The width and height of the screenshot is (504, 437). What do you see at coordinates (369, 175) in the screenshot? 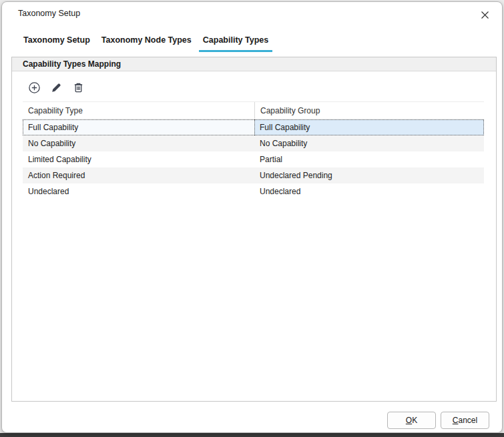
I see `cell-capability-group: Undeclared Pending` at bounding box center [369, 175].